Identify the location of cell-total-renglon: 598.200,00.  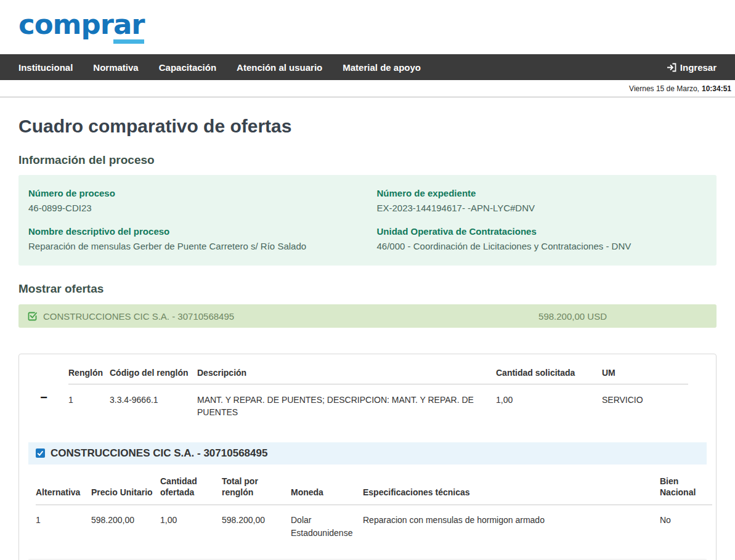
(256, 525).